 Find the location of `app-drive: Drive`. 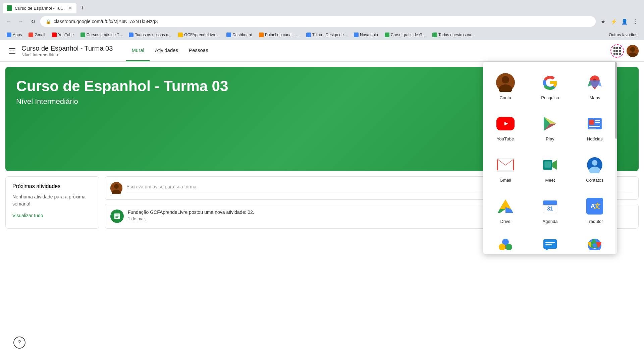

app-drive: Drive is located at coordinates (505, 210).